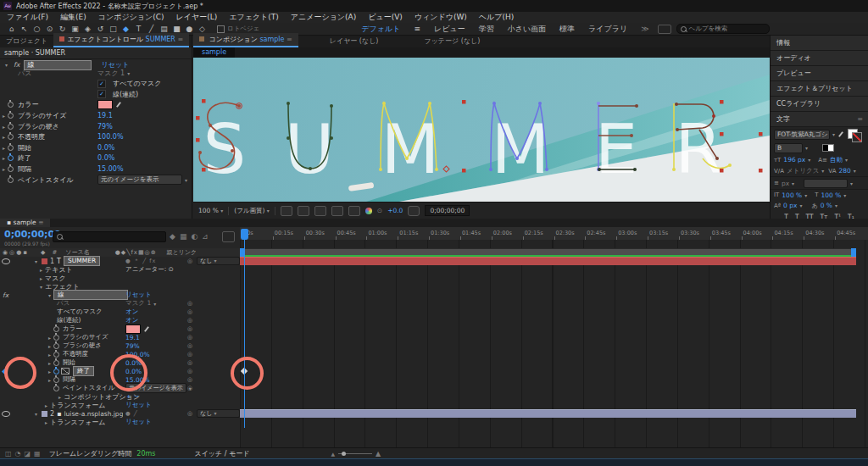  Describe the element at coordinates (354, 211) in the screenshot. I see `rulers-icon` at that location.